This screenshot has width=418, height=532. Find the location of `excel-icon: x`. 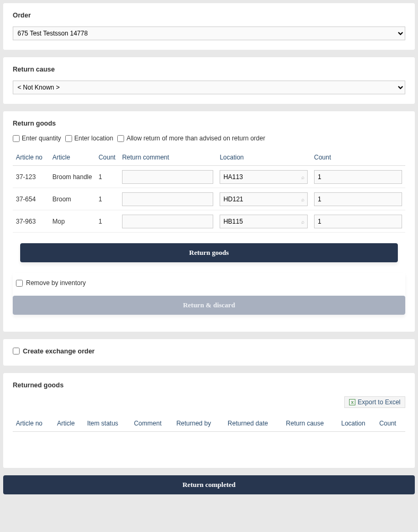

excel-icon: x is located at coordinates (352, 402).